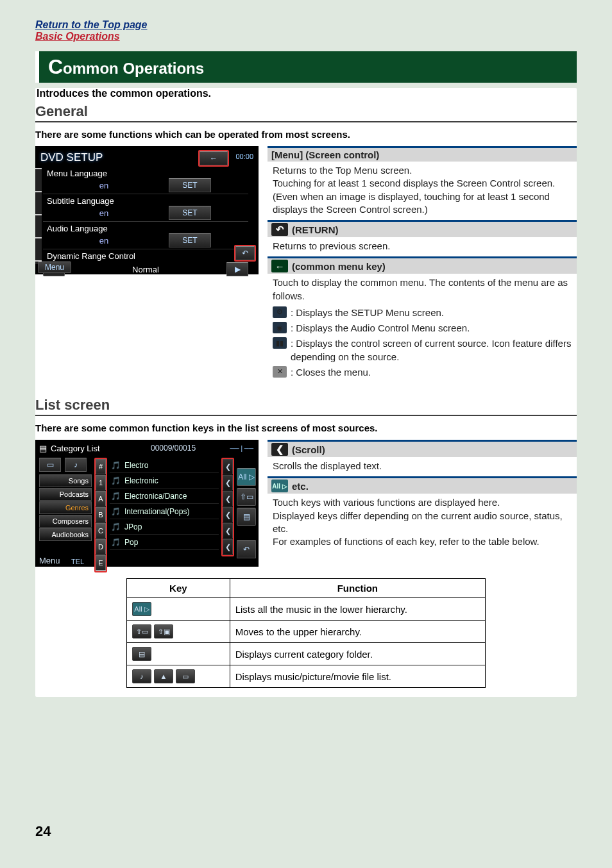 The height and width of the screenshot is (868, 612). I want to click on tab-genres: Genres, so click(65, 508).